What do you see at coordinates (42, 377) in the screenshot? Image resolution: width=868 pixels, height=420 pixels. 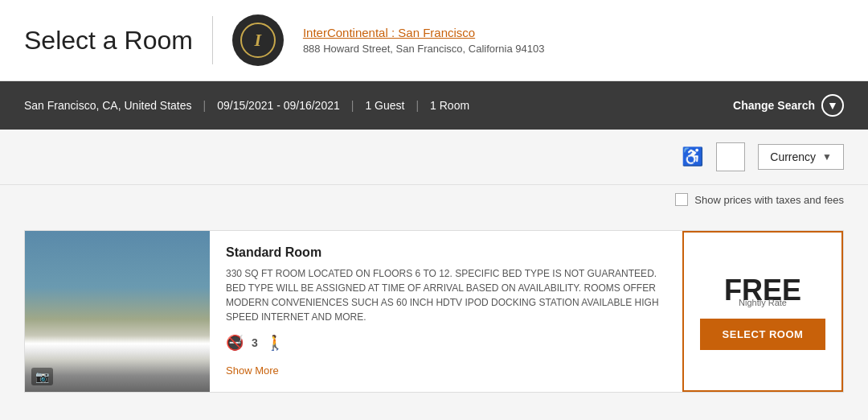 I see `camera-icon: 📷` at bounding box center [42, 377].